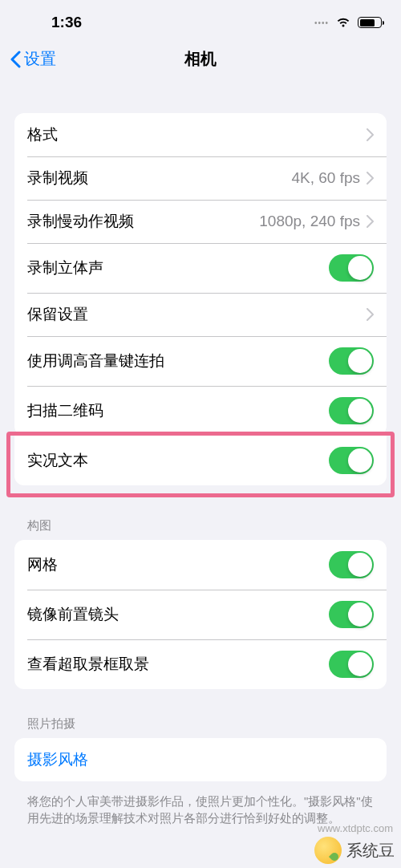 The image size is (401, 868). I want to click on row-preserve-settings: 保留设置, so click(200, 314).